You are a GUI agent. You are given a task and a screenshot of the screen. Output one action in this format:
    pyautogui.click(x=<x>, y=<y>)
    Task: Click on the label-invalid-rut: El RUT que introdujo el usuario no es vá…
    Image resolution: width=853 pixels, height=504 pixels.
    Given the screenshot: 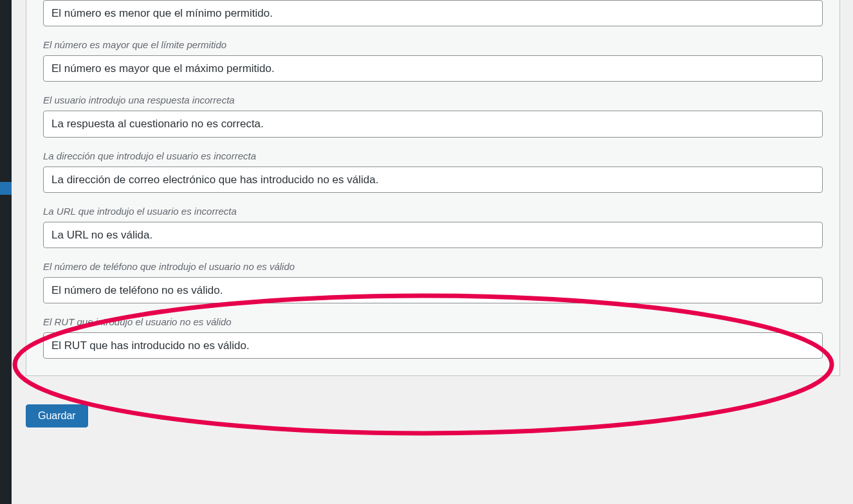 What is the action you would take?
    pyautogui.click(x=433, y=321)
    